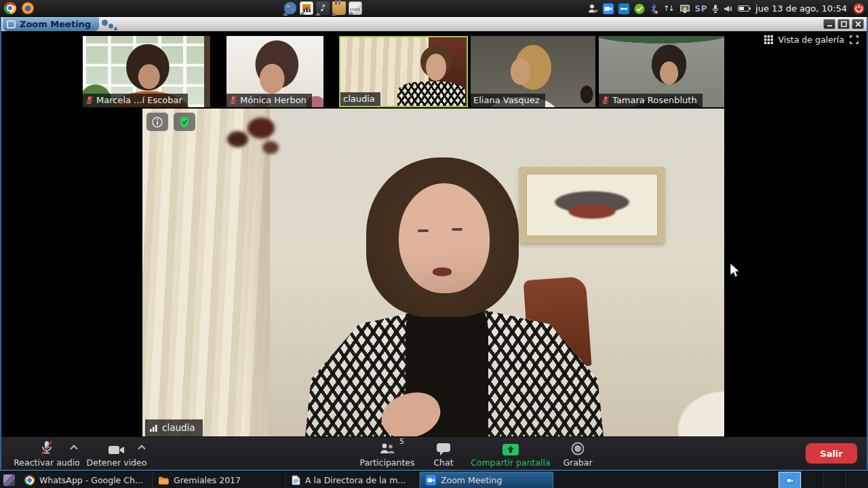  Describe the element at coordinates (339, 8) in the screenshot. I see `accessories-launcher-icon` at that location.